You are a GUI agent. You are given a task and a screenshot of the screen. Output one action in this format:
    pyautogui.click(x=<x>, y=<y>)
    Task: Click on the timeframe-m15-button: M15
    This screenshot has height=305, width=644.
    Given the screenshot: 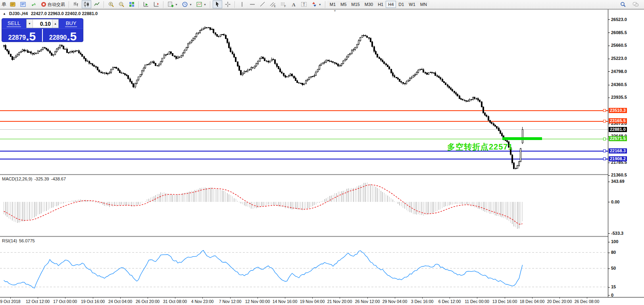 What is the action you would take?
    pyautogui.click(x=356, y=4)
    